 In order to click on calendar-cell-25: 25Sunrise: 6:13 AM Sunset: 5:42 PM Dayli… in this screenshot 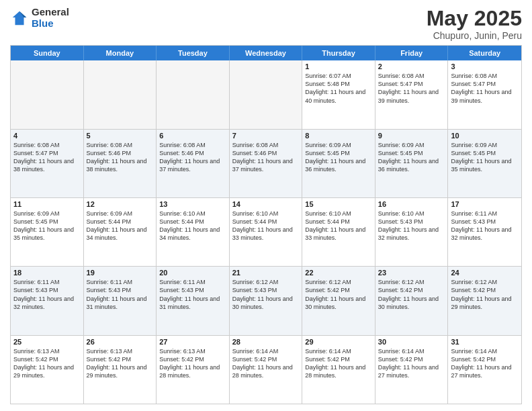, I will do `click(47, 369)`.